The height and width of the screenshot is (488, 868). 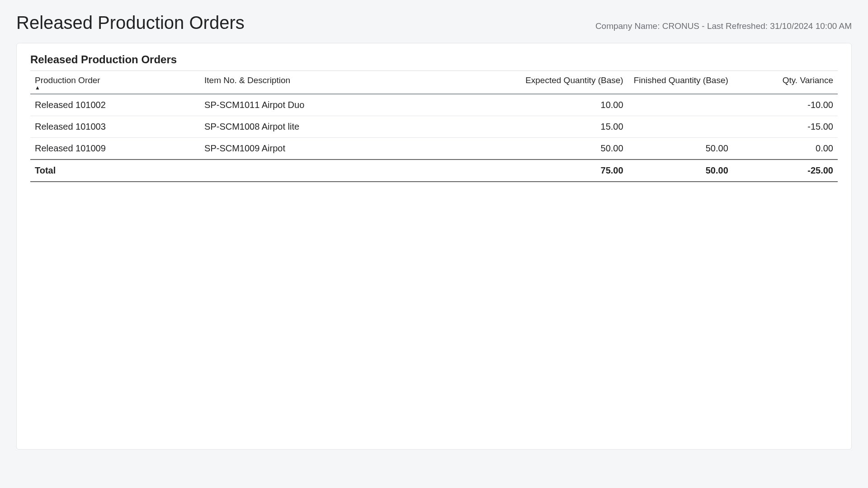 I want to click on cell-item: SP-SCM1008 Airpot lite, so click(x=354, y=127).